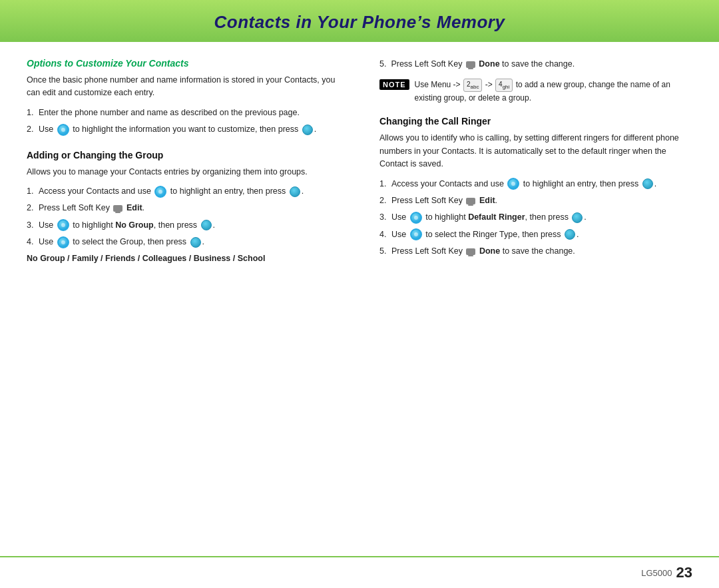  Describe the element at coordinates (183, 63) in the screenshot. I see `section1-title: Options to Customize Your Contacts` at that location.